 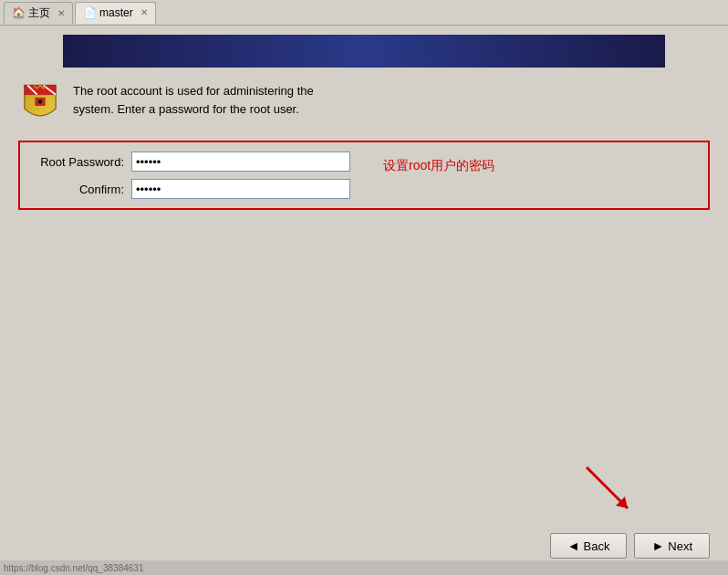 I want to click on confirm-input, so click(x=241, y=189).